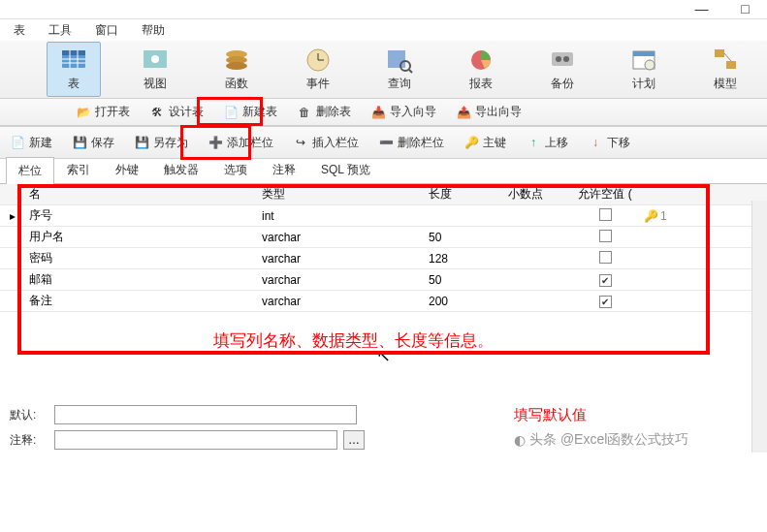 The height and width of the screenshot is (532, 767). What do you see at coordinates (384, 10) in the screenshot?
I see `titlebar: — □` at bounding box center [384, 10].